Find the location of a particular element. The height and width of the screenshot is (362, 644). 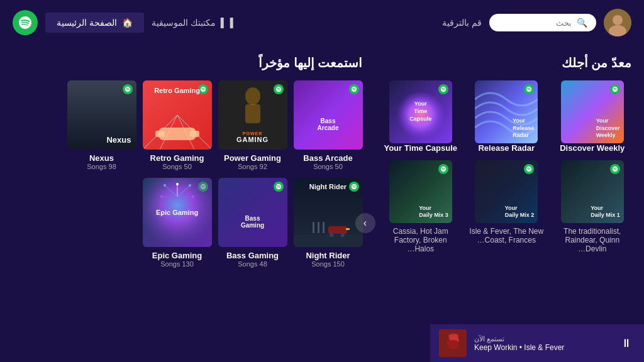

search-bar: 🔍 is located at coordinates (543, 23).